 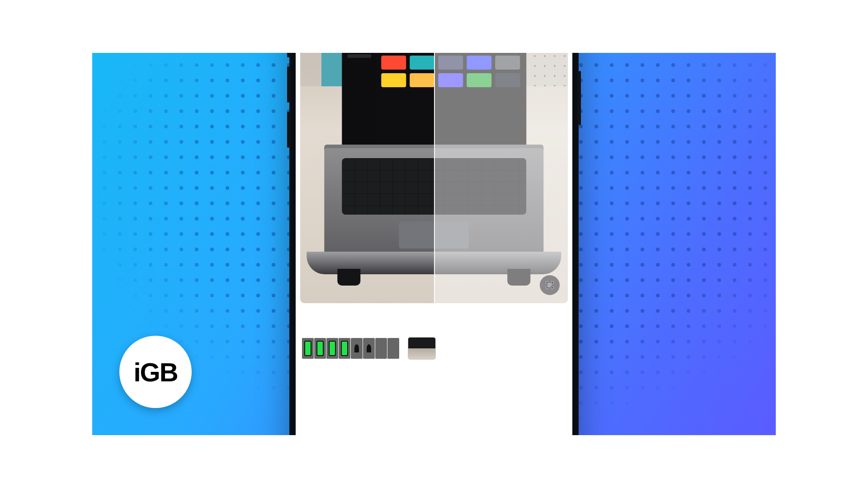 I want to click on mute-switch, so click(x=288, y=55).